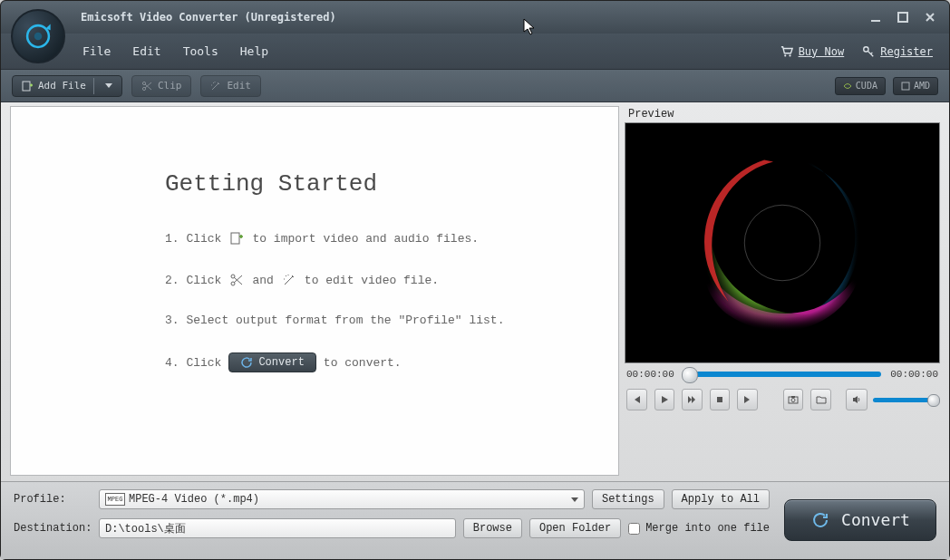 The width and height of the screenshot is (950, 560). I want to click on open-dest-folder-button: Open Folder, so click(575, 528).